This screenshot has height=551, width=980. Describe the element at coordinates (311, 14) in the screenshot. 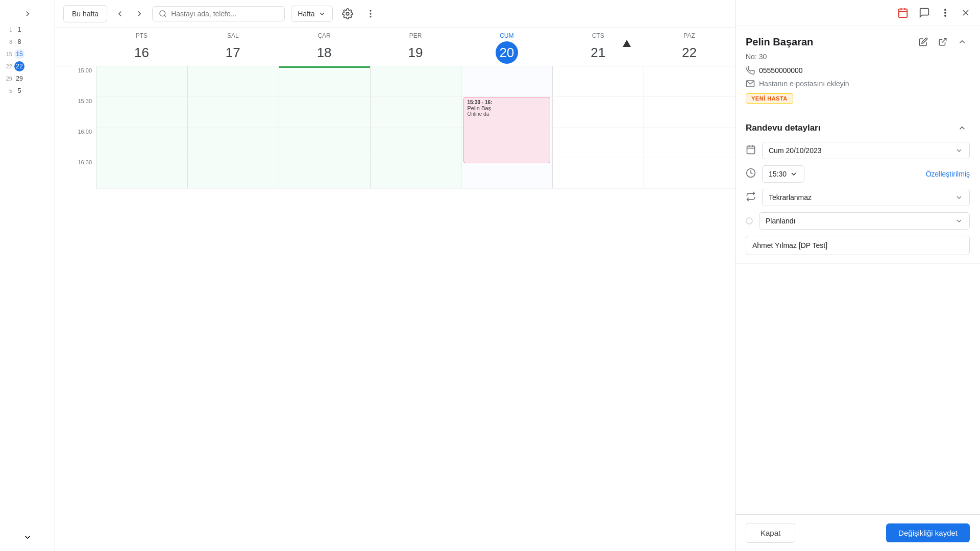

I see `view-selector: Hafta` at that location.